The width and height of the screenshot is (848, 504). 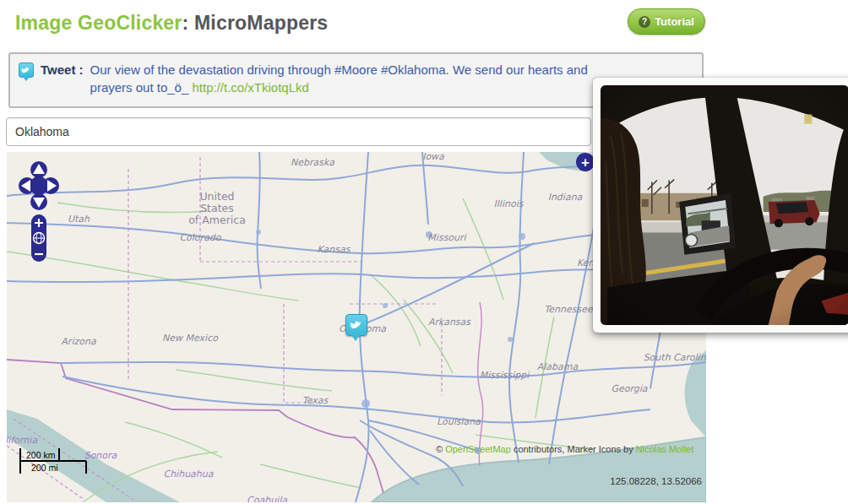 What do you see at coordinates (725, 205) in the screenshot?
I see `tweet-photo` at bounding box center [725, 205].